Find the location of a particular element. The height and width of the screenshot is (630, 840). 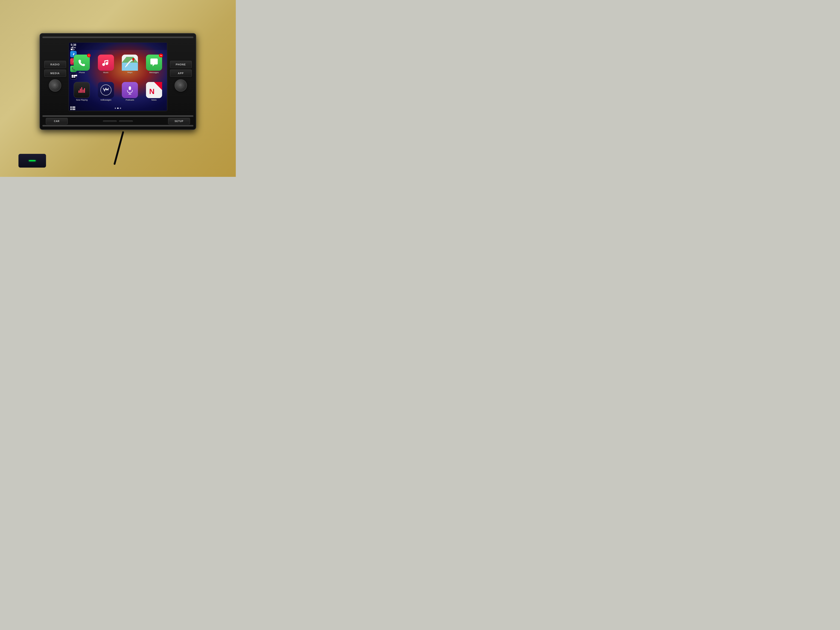

status-bar: 5:38 4G is located at coordinates (118, 46).